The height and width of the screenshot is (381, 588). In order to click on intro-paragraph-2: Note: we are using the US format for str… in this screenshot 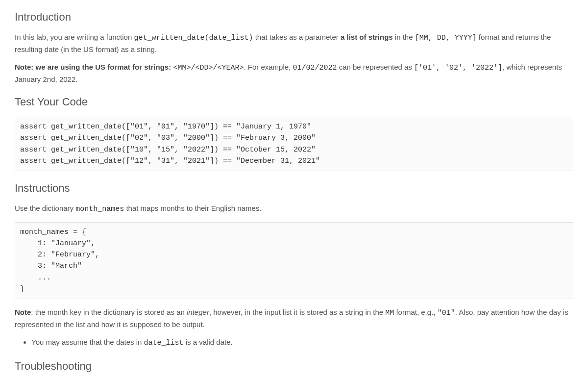, I will do `click(294, 74)`.